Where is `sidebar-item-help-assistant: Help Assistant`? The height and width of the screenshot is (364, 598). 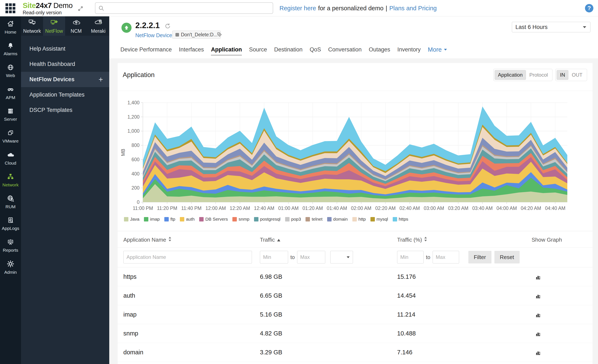 sidebar-item-help-assistant: Help Assistant is located at coordinates (65, 49).